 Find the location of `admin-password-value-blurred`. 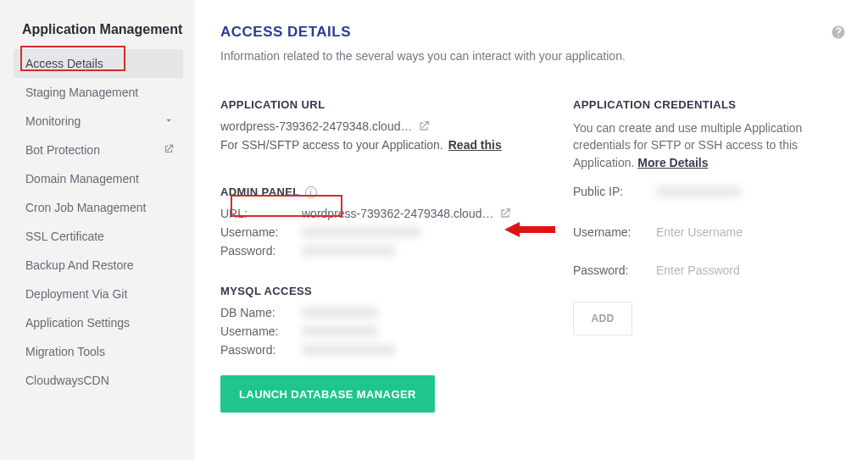

admin-password-value-blurred is located at coordinates (348, 251).